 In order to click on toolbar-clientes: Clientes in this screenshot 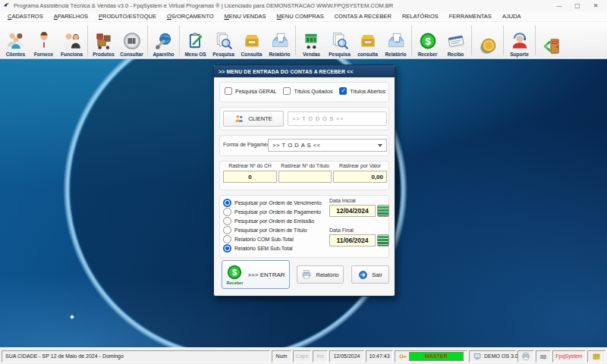, I will do `click(15, 41)`.